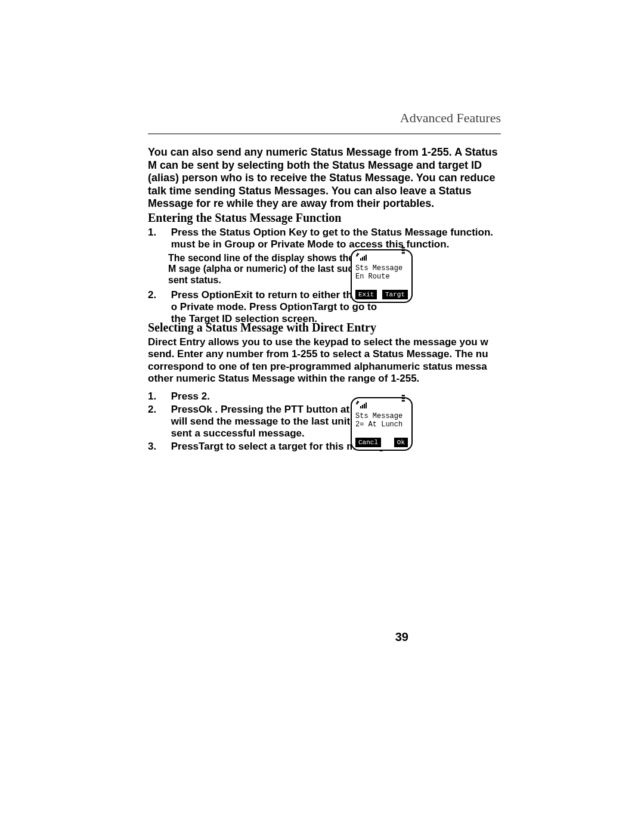 The height and width of the screenshot is (833, 644). I want to click on section2-title: Selecting a Status Message with Direct E…, so click(262, 328).